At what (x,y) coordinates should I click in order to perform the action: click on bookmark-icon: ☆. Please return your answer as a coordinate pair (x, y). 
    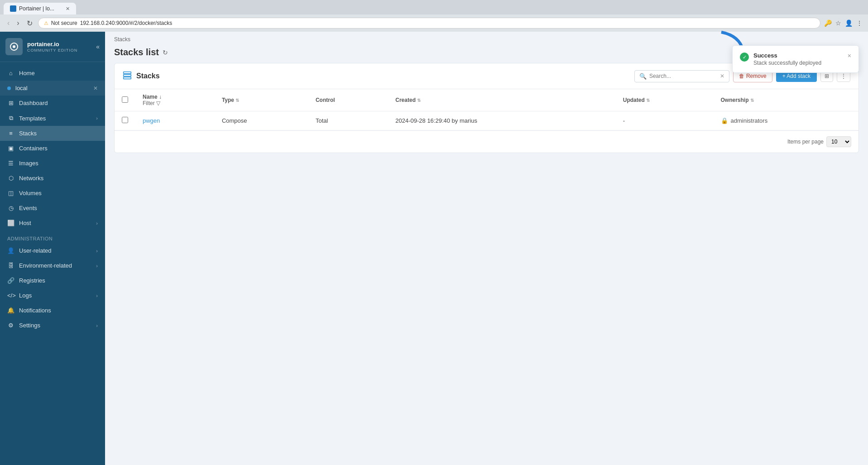
    Looking at the image, I should click on (839, 23).